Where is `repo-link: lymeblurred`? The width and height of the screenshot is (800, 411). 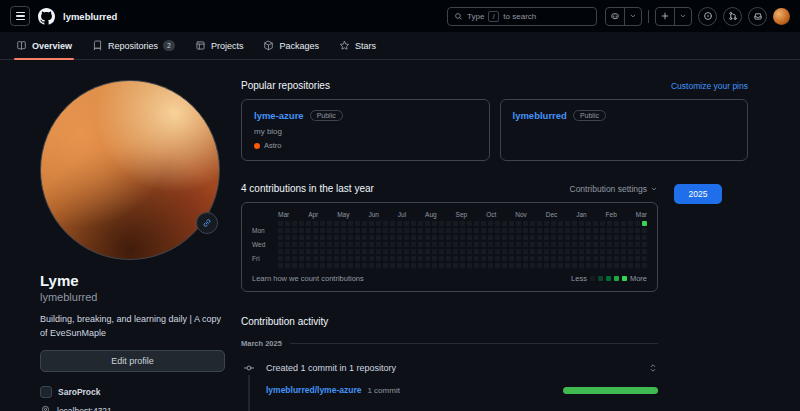 repo-link: lymeblurred is located at coordinates (540, 116).